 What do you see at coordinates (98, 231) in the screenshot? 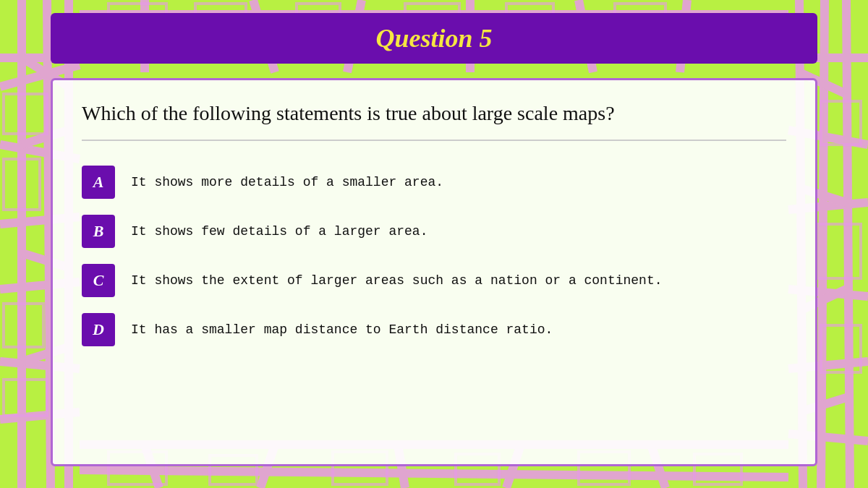
I see `option-label-b: B` at bounding box center [98, 231].